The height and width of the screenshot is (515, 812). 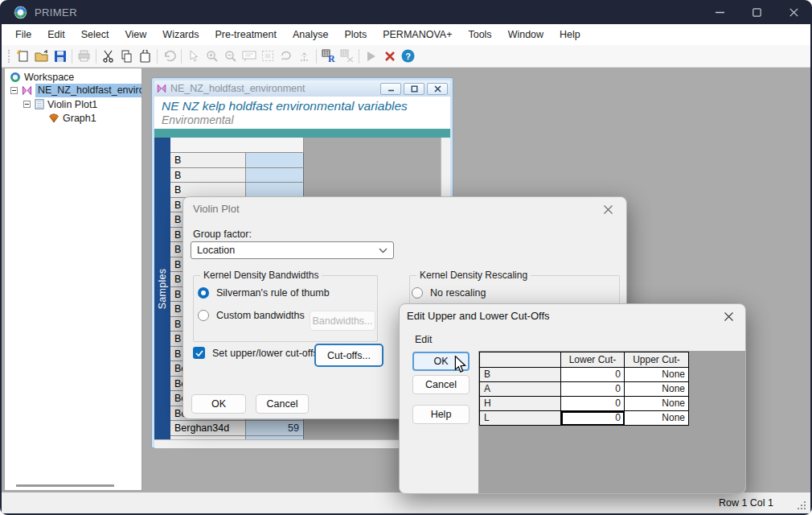 I want to click on workspace-panel: Workspace NE_NZ_holdfast_environment Vio…, so click(x=73, y=279).